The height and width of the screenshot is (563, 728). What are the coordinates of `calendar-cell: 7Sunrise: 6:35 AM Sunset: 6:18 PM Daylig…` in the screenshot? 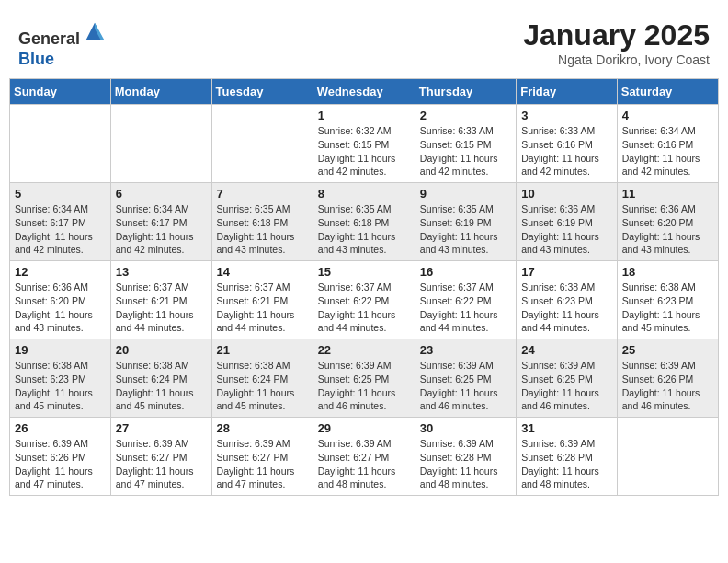 It's located at (262, 223).